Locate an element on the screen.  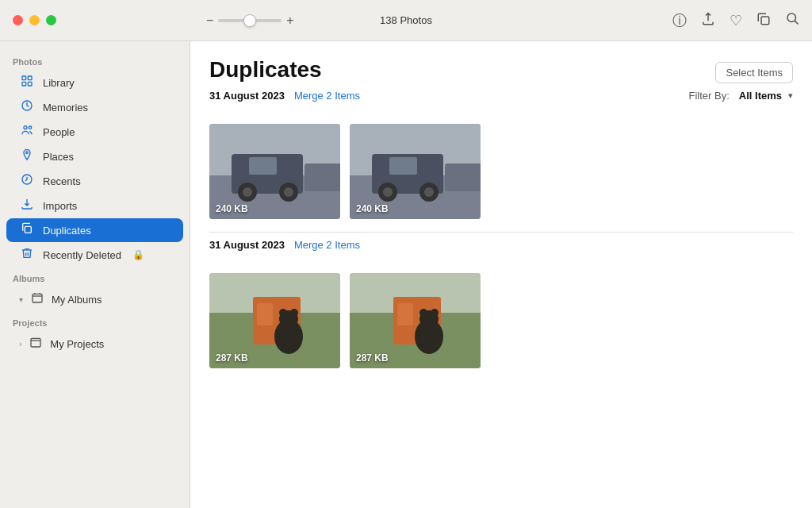
sidebar-item-memories: Memories is located at coordinates (95, 107).